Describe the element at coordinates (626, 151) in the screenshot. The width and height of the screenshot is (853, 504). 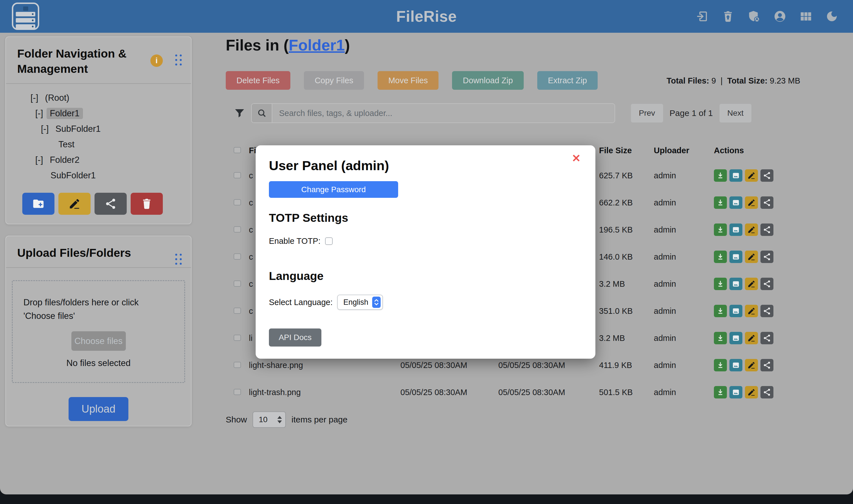
I see `column-header-file-size: File Size` at that location.